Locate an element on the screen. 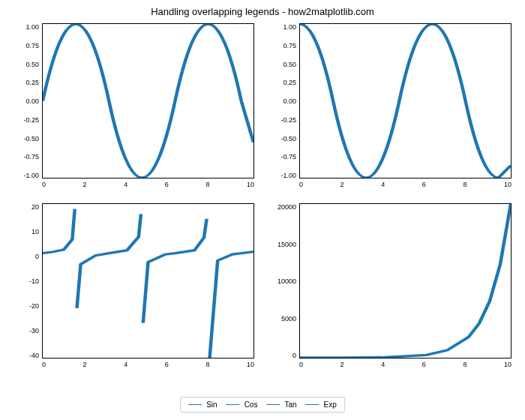 The height and width of the screenshot is (420, 525). xticks-tan: 0 2 4 6 8 10 is located at coordinates (148, 364).